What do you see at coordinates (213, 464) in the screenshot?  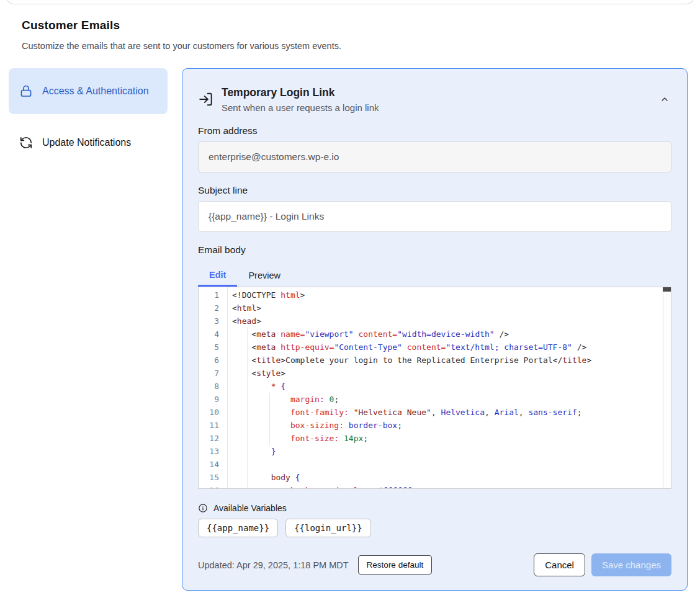 I see `line-number: 14` at bounding box center [213, 464].